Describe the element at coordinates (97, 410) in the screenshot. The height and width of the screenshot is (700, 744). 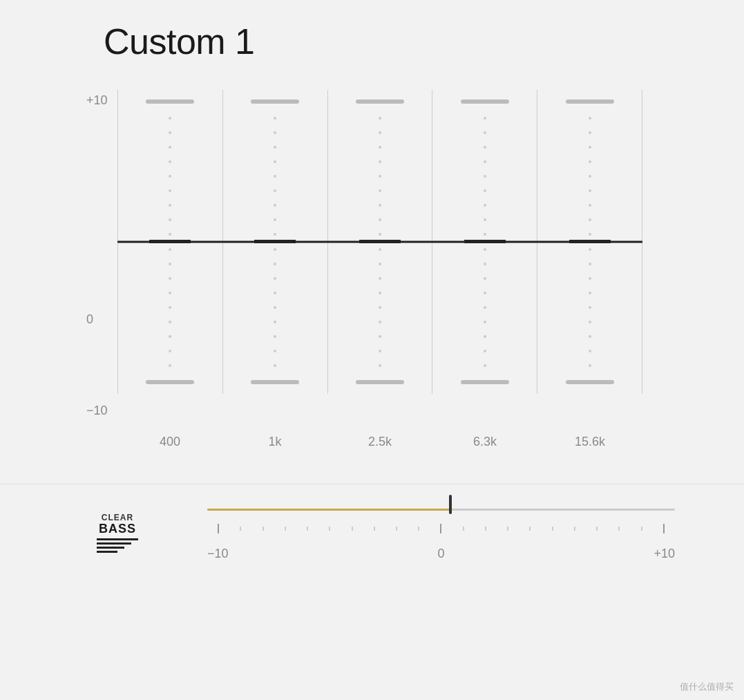
I see `y-label-bottom: −10` at that location.